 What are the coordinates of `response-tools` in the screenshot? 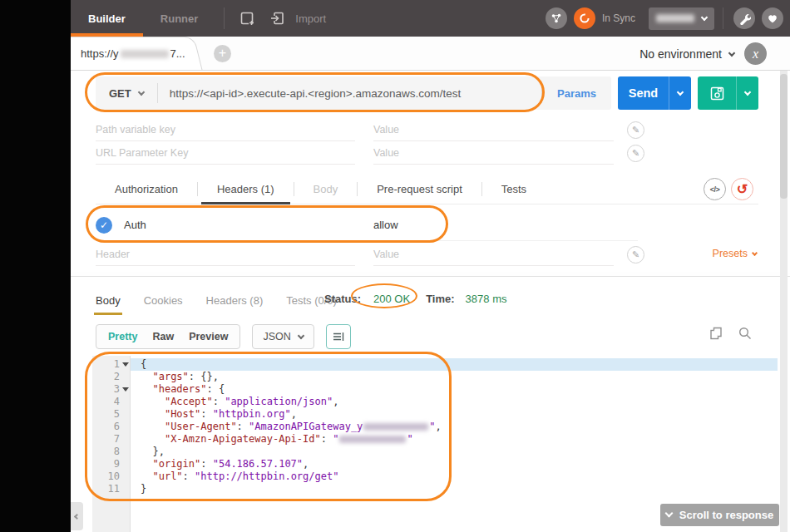 It's located at (730, 335).